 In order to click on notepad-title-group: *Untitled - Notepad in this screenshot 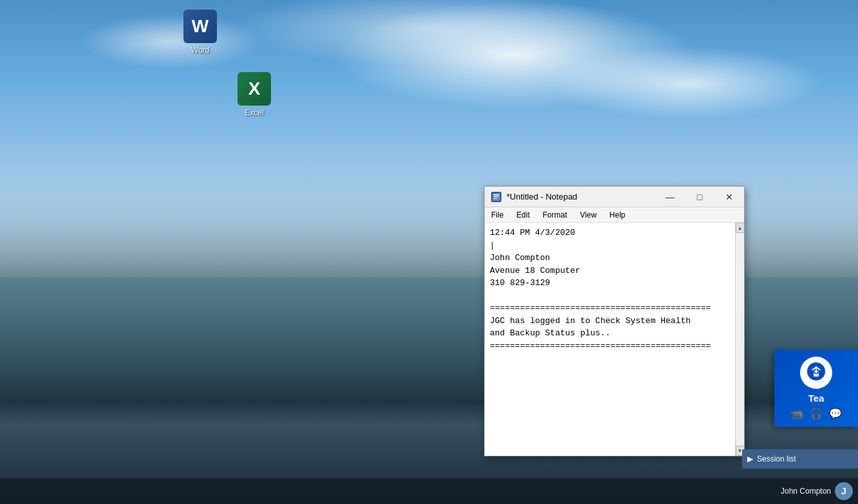, I will do `click(534, 197)`.